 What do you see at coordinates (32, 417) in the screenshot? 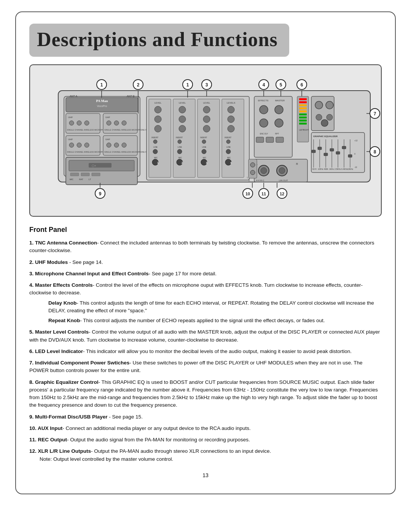
I see `item-num: 9.` at bounding box center [32, 417].